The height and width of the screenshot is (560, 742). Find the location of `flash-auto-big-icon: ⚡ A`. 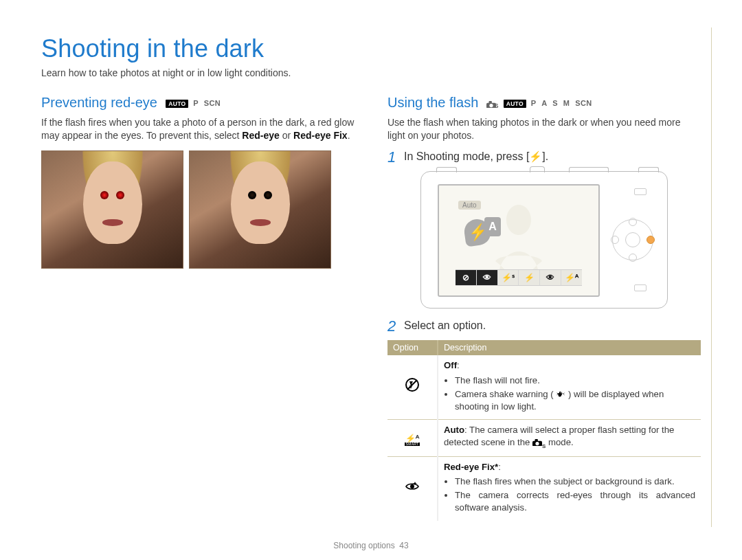

flash-auto-big-icon: ⚡ A is located at coordinates (477, 232).